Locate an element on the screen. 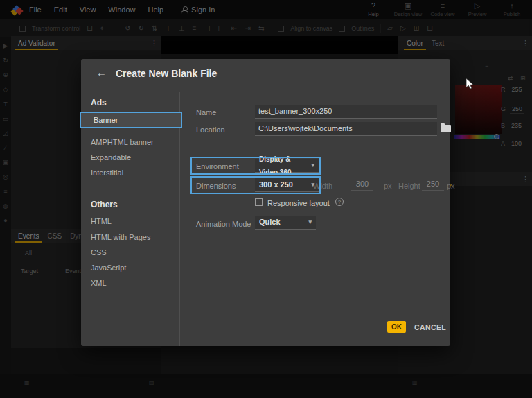  section-heading-ads: Ads is located at coordinates (98, 103).